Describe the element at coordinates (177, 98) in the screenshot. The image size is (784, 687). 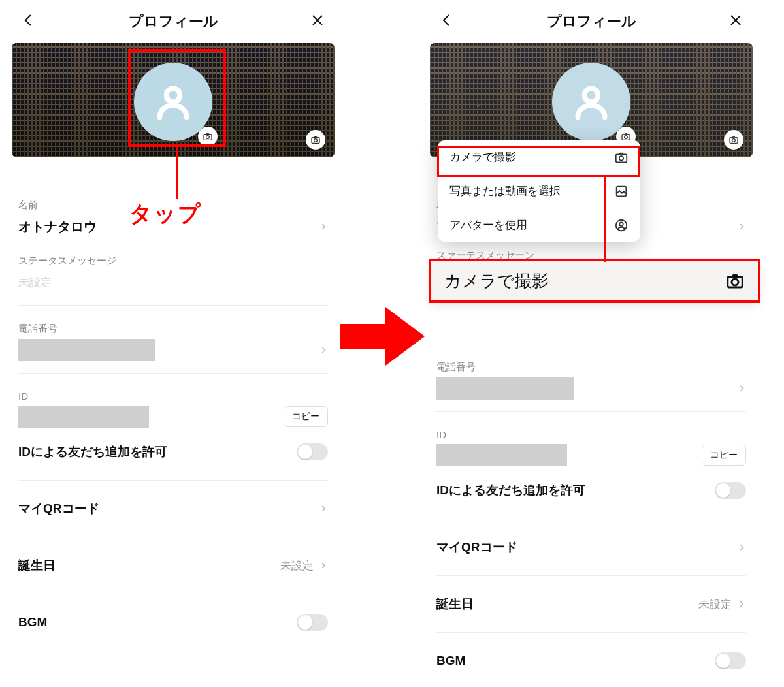
I see `annotation-highlight-avatar` at that location.